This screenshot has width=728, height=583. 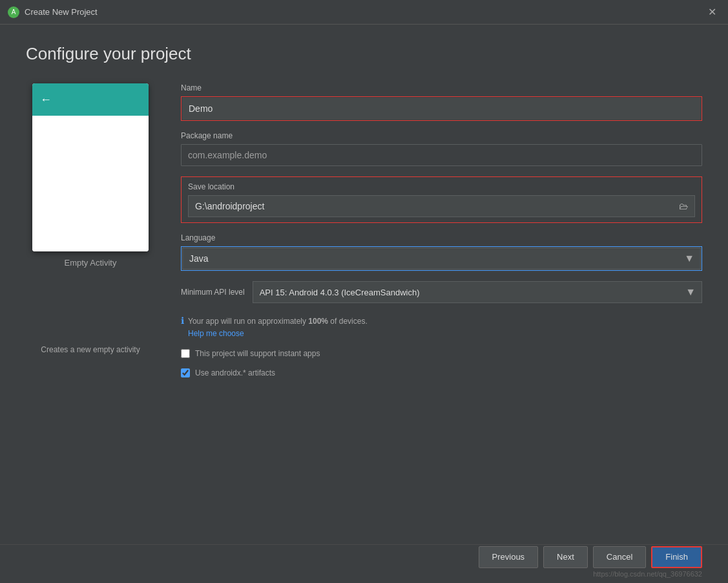 I want to click on finish-button: Finish, so click(x=677, y=557).